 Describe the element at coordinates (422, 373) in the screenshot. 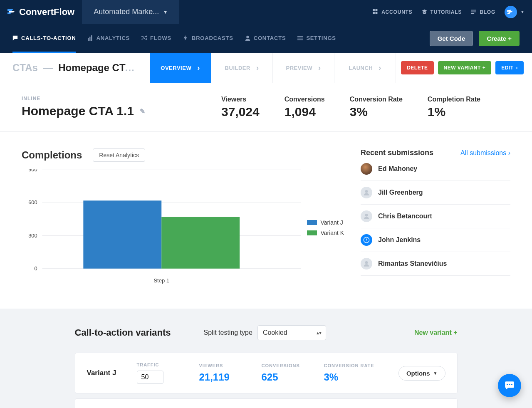

I see `variant-options-button: Options ▼` at that location.